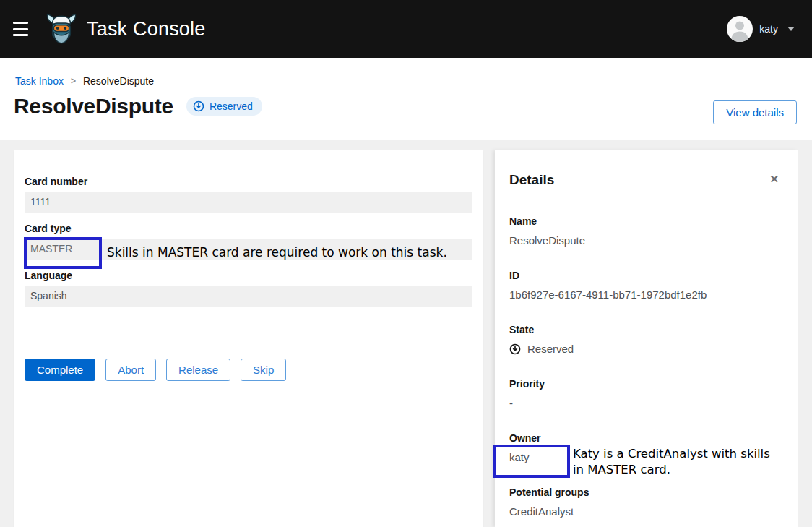  What do you see at coordinates (61, 29) in the screenshot?
I see `viking-logo-icon` at bounding box center [61, 29].